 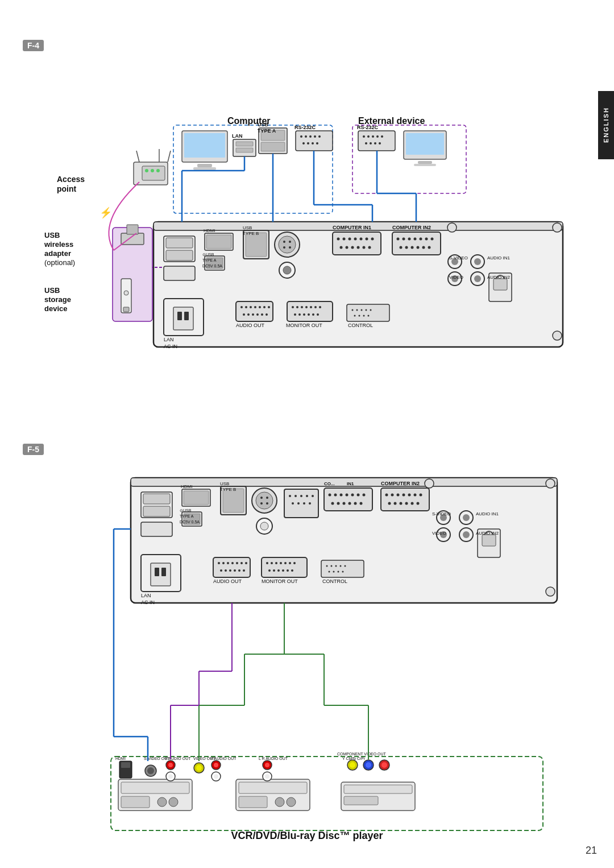 I want to click on svg-text: AUDIO OUT, so click(x=250, y=325).